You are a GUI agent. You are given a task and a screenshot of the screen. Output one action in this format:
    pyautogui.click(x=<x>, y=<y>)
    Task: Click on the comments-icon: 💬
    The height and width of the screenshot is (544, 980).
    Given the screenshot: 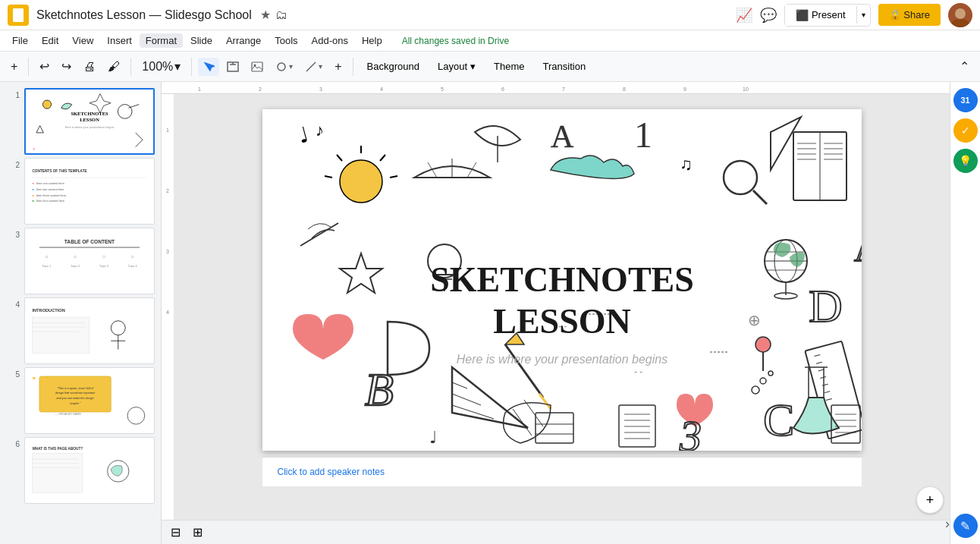 What is the action you would take?
    pyautogui.click(x=768, y=15)
    